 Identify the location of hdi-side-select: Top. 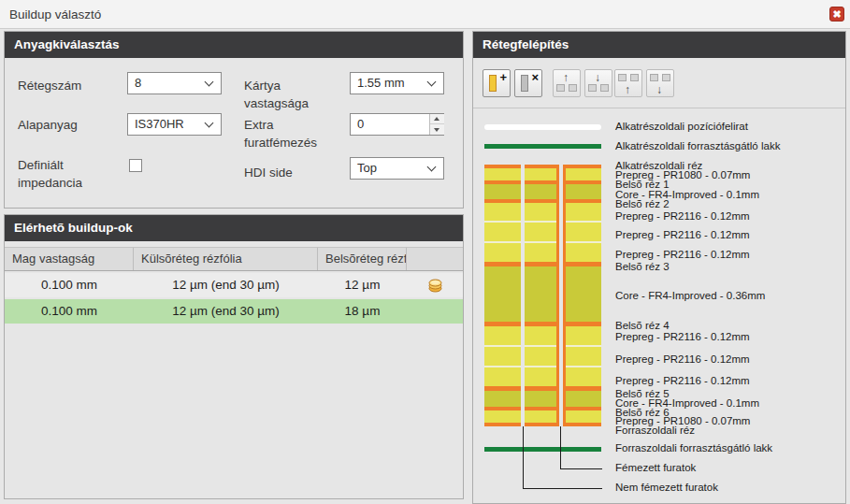
(396, 168).